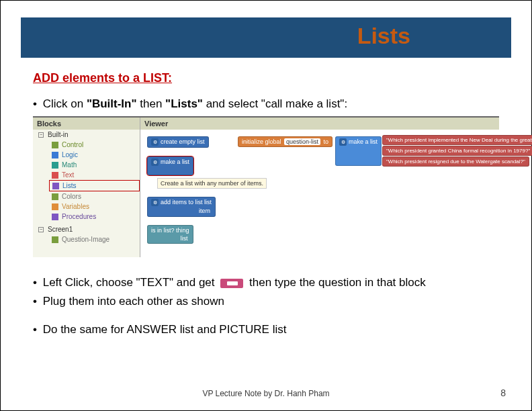 The height and width of the screenshot is (411, 532). I want to click on tooltip-make-list: Create a list with any number of items., so click(212, 183).